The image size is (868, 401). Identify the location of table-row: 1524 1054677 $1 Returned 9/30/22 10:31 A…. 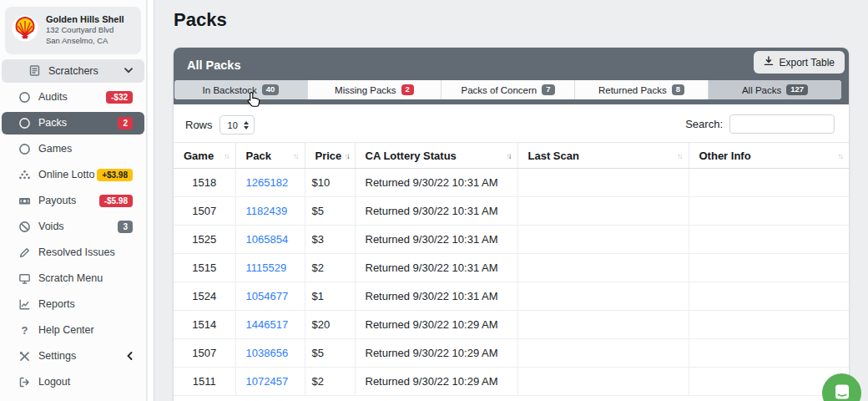
(511, 297).